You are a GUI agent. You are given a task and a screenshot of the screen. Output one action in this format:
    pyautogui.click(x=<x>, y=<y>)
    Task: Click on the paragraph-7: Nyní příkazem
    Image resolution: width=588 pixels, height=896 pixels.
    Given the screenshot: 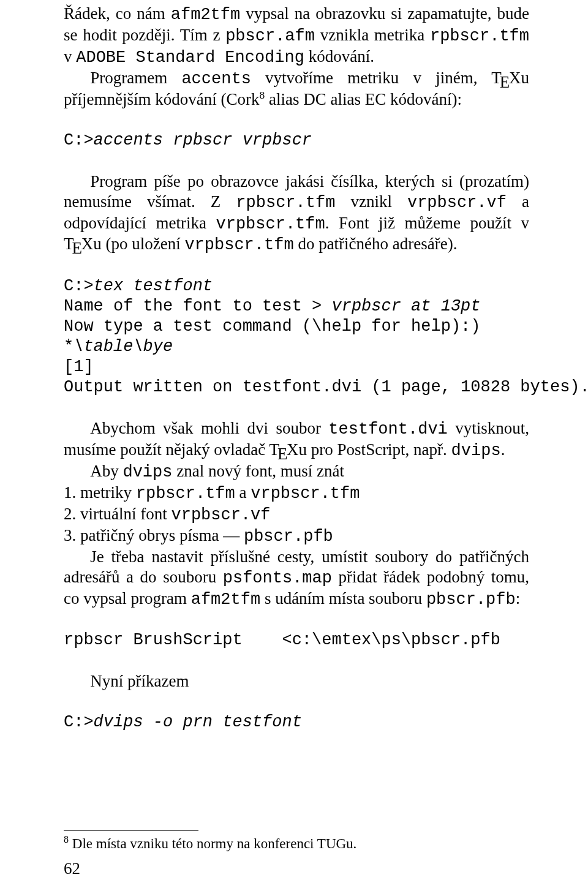 What is the action you would take?
    pyautogui.click(x=296, y=681)
    